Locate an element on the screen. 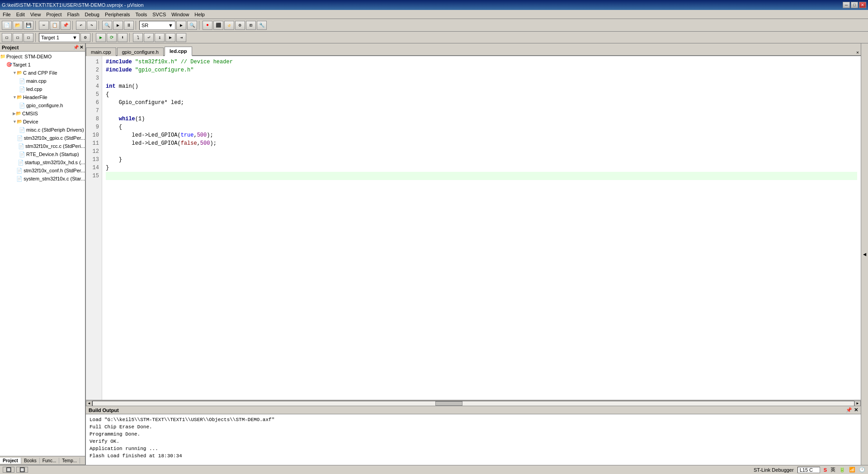 Image resolution: width=868 pixels, height=474 pixels. redo-btn: ↷ is located at coordinates (92, 25).